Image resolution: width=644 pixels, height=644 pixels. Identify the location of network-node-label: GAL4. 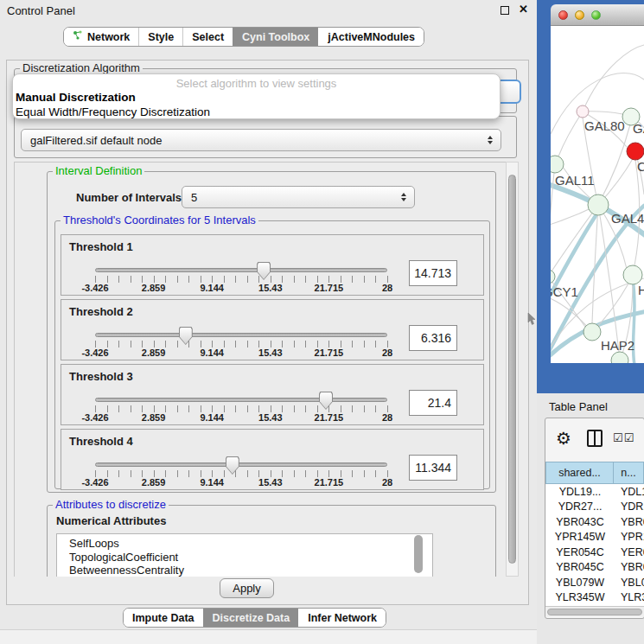
(628, 218).